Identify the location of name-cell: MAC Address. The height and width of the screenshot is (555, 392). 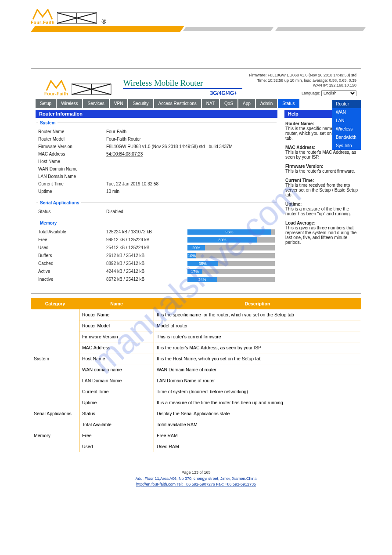
(117, 348).